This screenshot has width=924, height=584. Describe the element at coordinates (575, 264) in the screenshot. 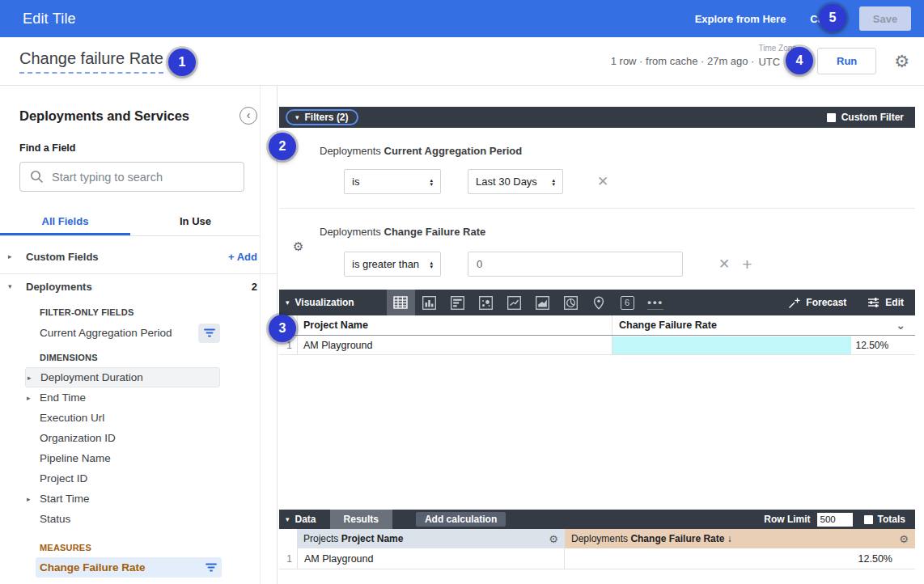

I see `filter-value-input` at that location.